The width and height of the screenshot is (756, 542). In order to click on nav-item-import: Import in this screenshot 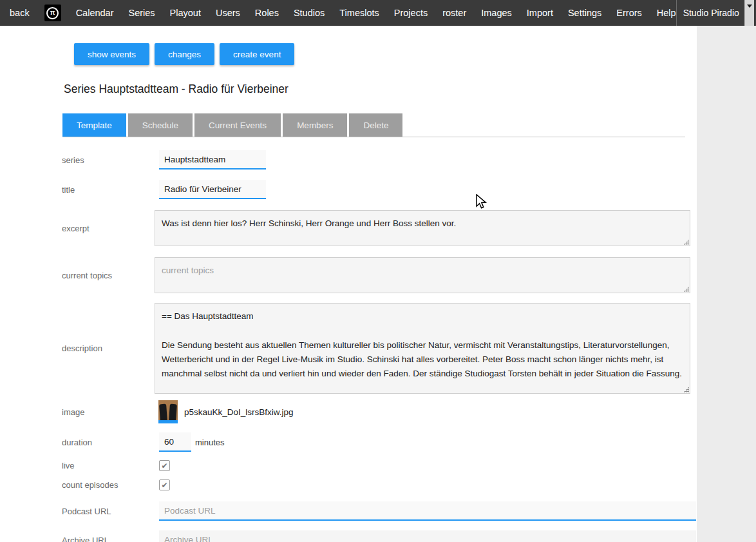, I will do `click(540, 13)`.